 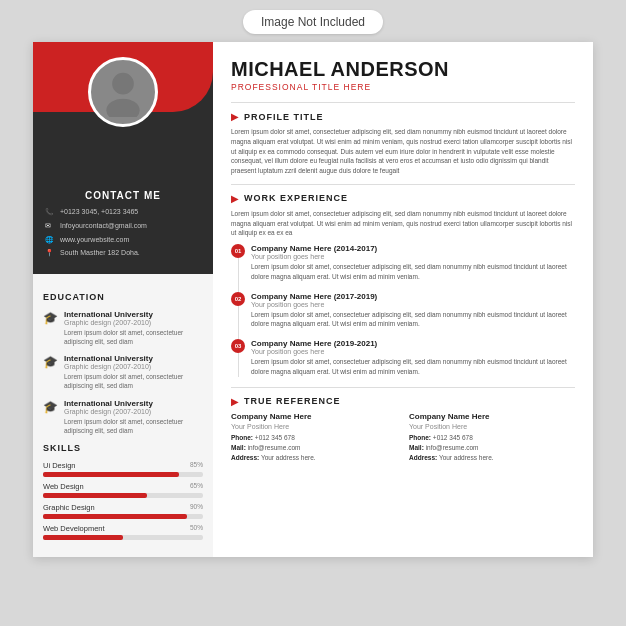 What do you see at coordinates (134, 417) in the screenshot?
I see `edu-details-3: International University Graphic design …` at bounding box center [134, 417].